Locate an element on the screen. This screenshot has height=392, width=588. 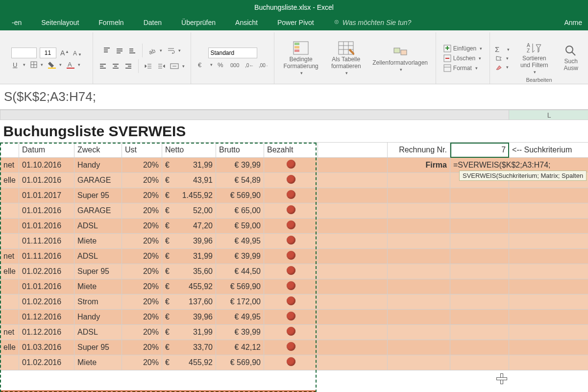
align-left-icon is located at coordinates (103, 66).